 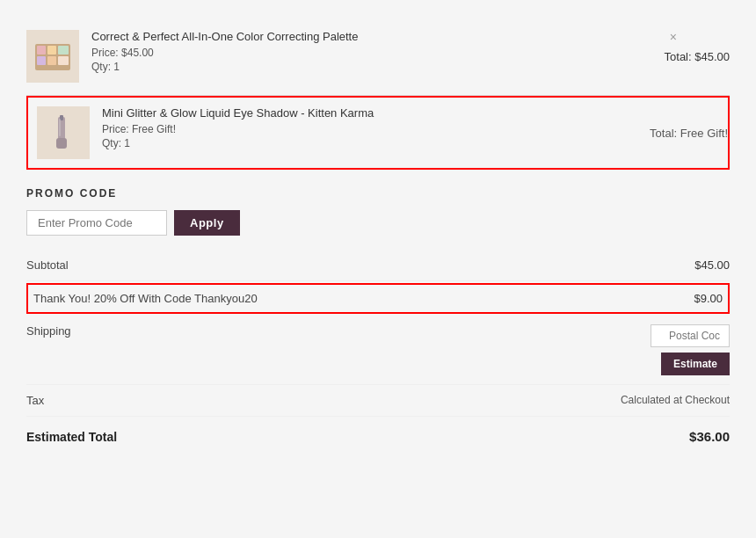 What do you see at coordinates (378, 299) in the screenshot?
I see `discount-row: Thank You! 20% Off With Code Thankyou20 …` at bounding box center [378, 299].